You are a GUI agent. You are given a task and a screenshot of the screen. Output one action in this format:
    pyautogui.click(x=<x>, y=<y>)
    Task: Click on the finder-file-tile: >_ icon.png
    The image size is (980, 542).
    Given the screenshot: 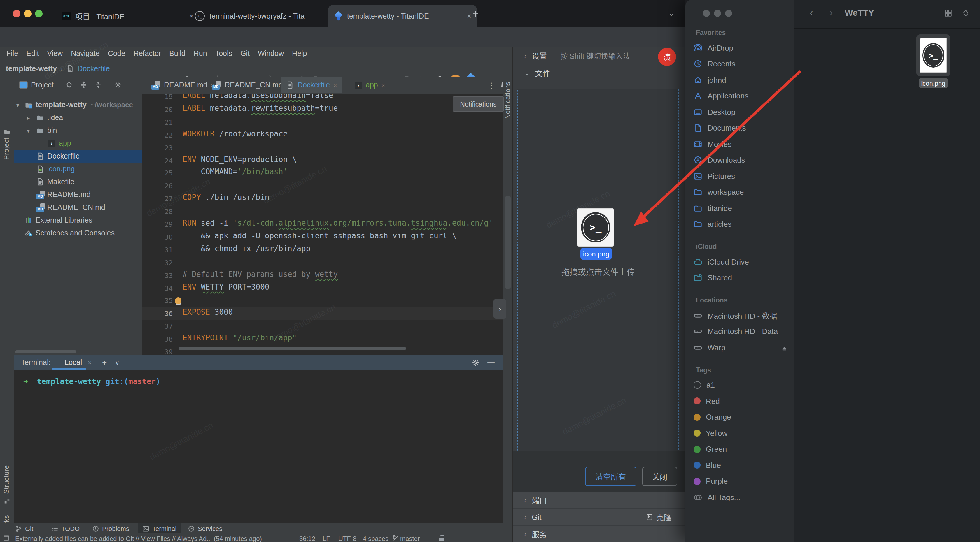 What is the action you would take?
    pyautogui.click(x=934, y=55)
    